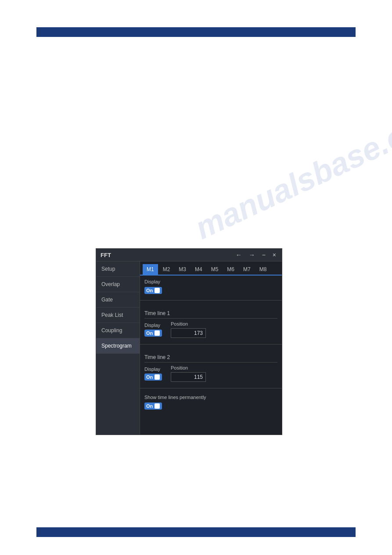  Describe the element at coordinates (157, 377) in the screenshot. I see `timeline2-toggle-indicator` at that location.